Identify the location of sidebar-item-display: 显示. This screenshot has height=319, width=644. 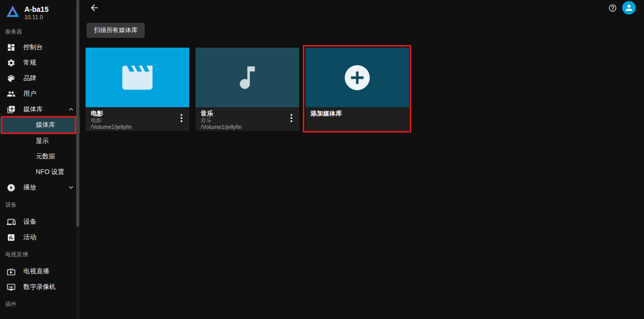
(40, 141).